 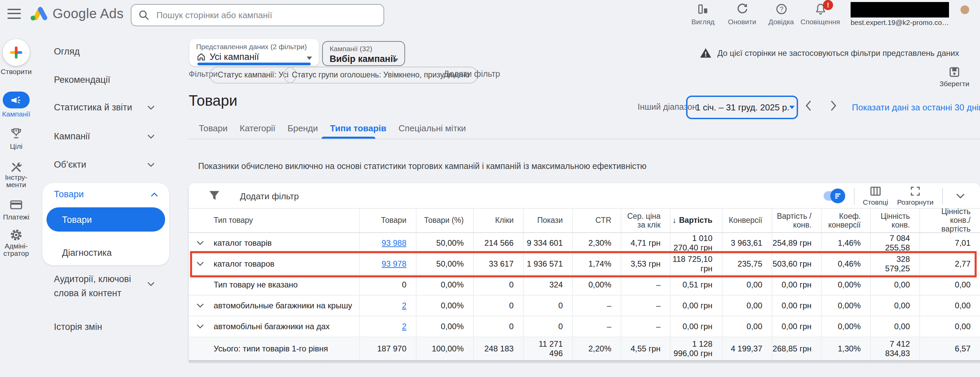 What do you see at coordinates (846, 220) in the screenshot?
I see `column-header: Коеф. конверсії` at bounding box center [846, 220].